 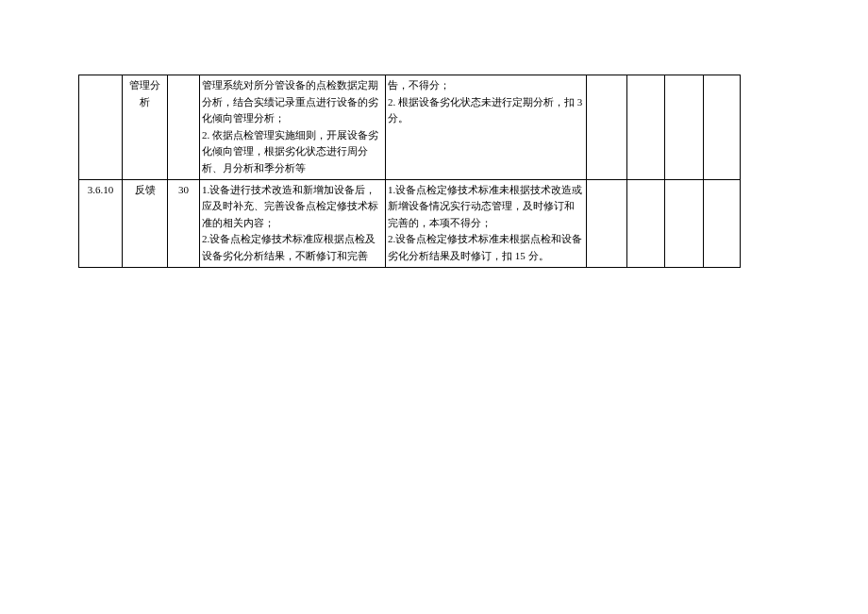 What do you see at coordinates (487, 128) in the screenshot?
I see `cell-rule: 告，不得分；2. 根据设备劣化状态未进行定期分析，扣 3 分。` at bounding box center [487, 128].